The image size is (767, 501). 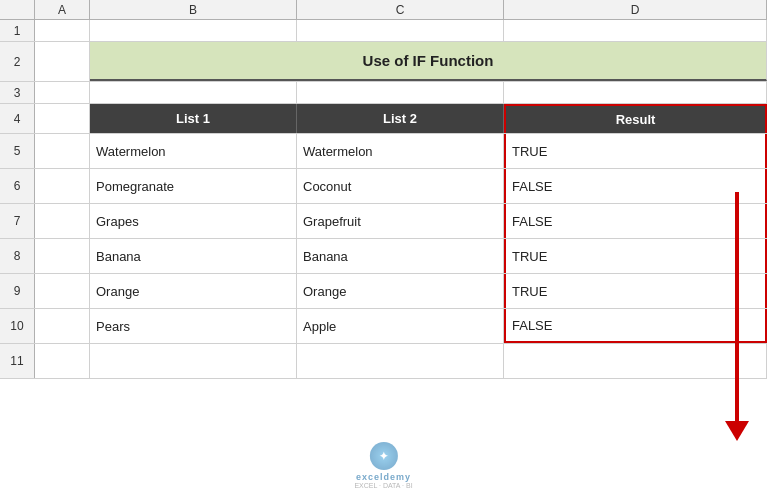 What do you see at coordinates (400, 30) in the screenshot?
I see `cell-c1` at bounding box center [400, 30].